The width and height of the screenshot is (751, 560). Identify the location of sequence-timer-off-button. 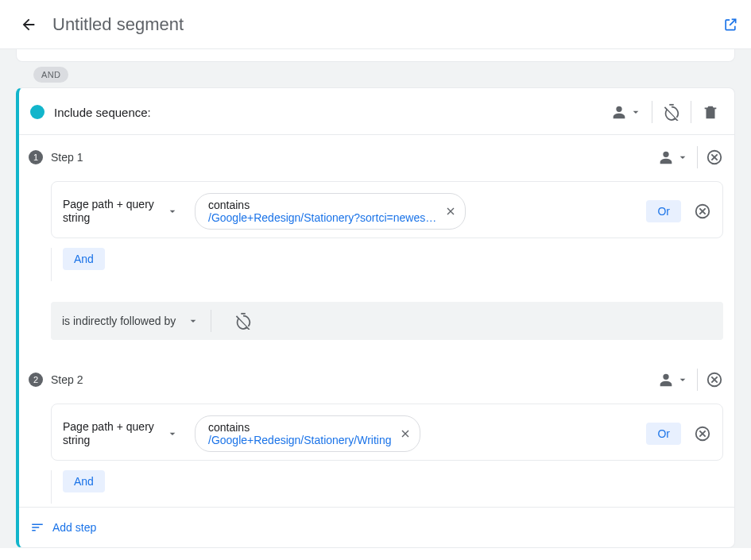
(672, 112).